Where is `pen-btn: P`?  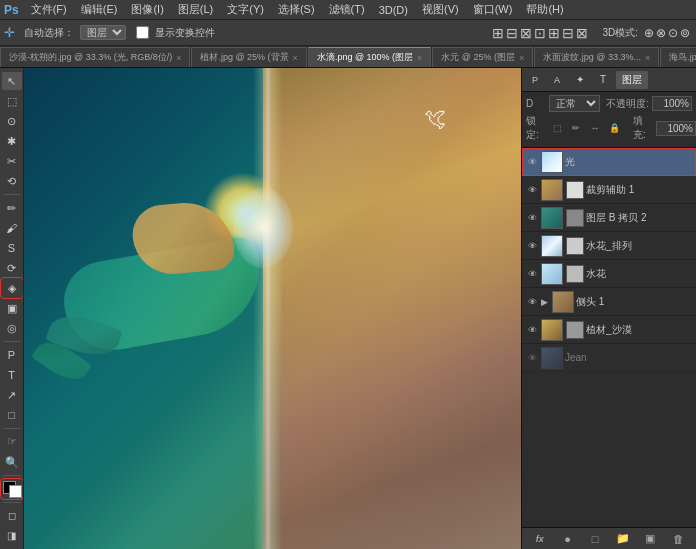
pen-btn: P is located at coordinates (12, 355).